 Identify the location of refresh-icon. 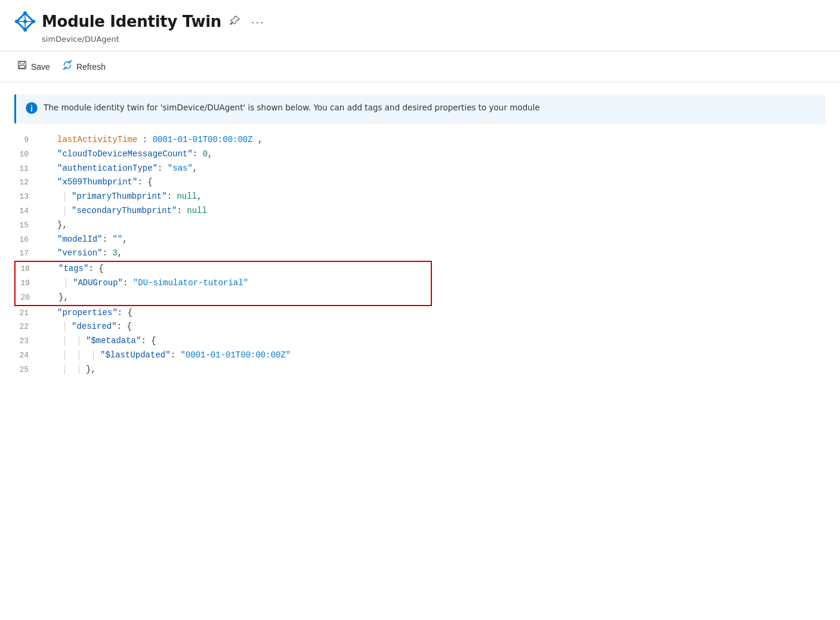
(67, 67).